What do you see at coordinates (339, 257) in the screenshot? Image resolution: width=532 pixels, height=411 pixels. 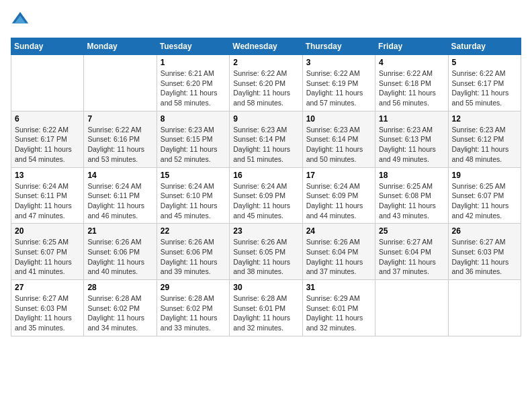 I see `day-info: Sunrise: 6:26 AMSunset: 6:04 PMDaylight:…` at bounding box center [339, 257].